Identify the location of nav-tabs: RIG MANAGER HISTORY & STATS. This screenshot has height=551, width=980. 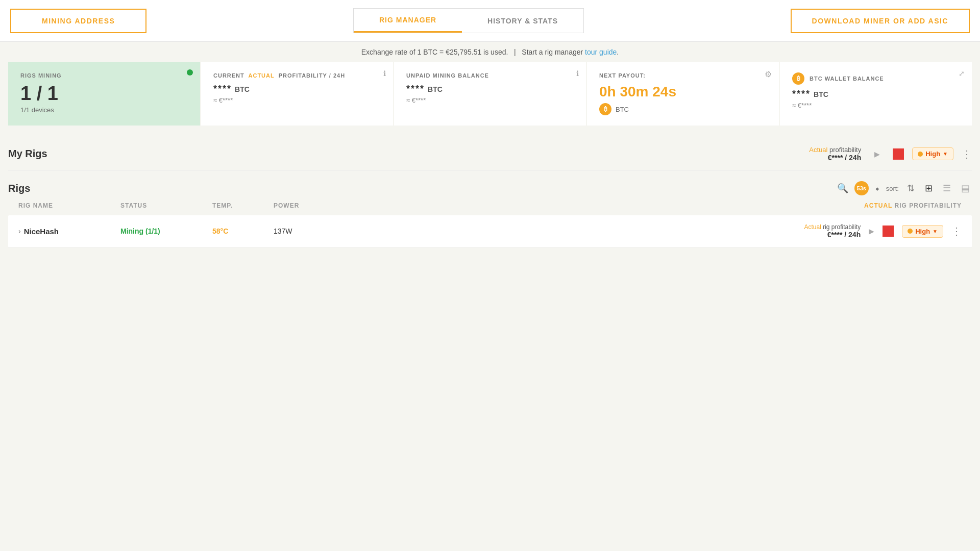
(469, 20).